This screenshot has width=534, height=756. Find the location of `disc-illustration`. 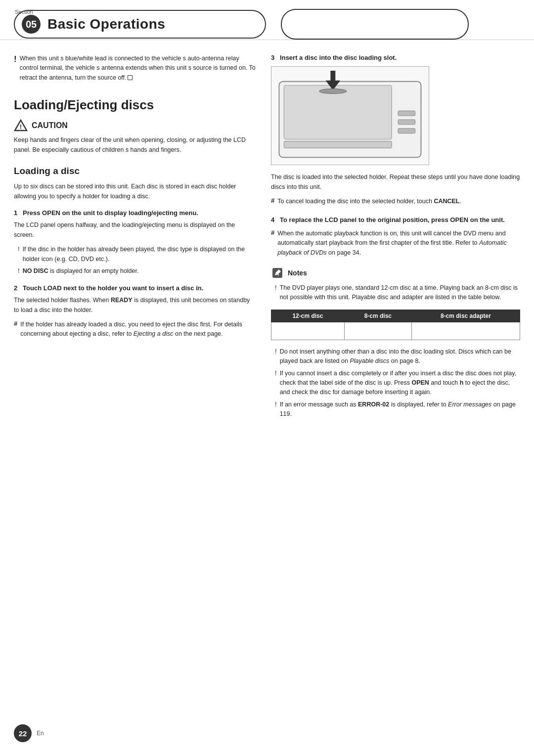

disc-illustration is located at coordinates (350, 116).